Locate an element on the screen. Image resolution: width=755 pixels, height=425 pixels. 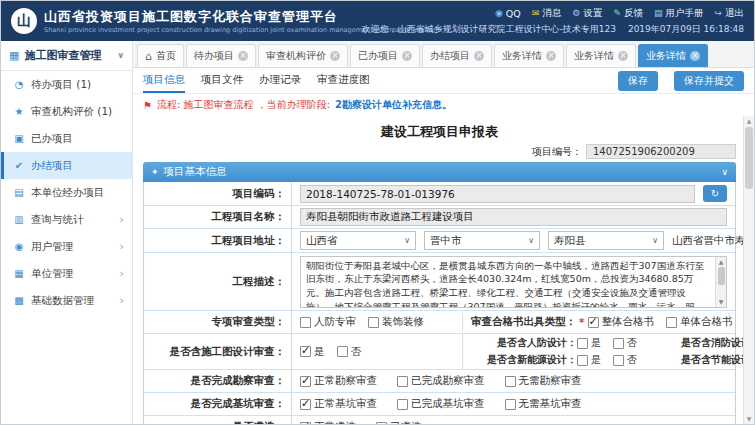
checkbox-already-selected: 已遴选 is located at coordinates (399, 422).